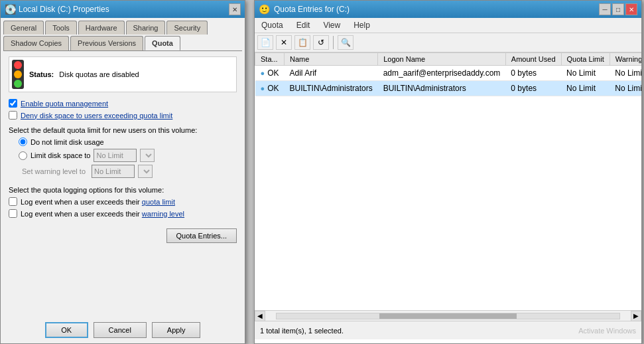 This screenshot has height=344, width=644. I want to click on scroll-right-button: ▶, so click(636, 316).